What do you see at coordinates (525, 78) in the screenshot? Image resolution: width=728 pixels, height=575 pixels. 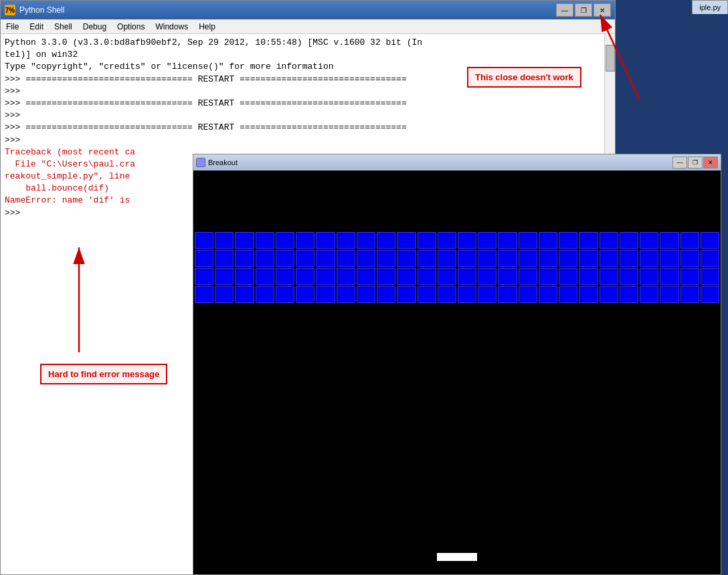 I see `annotation-close-doesnt-work: This close doesn't work` at bounding box center [525, 78].